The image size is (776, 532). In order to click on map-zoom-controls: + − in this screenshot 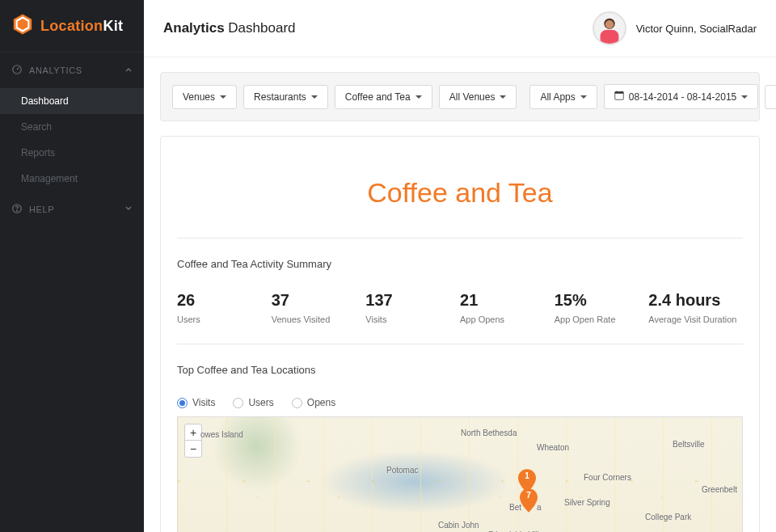, I will do `click(193, 441)`.